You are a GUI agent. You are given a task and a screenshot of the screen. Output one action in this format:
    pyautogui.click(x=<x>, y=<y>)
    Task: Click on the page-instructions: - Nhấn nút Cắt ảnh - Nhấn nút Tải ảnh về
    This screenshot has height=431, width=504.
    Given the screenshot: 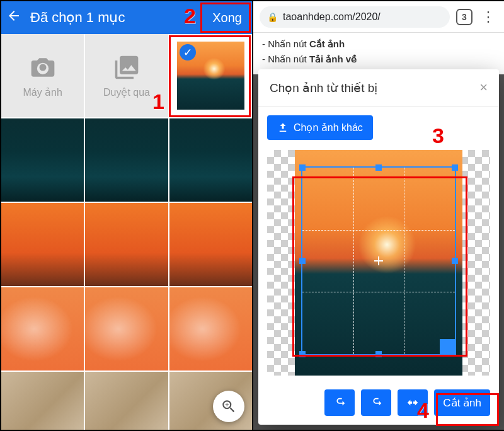 What is the action you would take?
    pyautogui.click(x=379, y=54)
    